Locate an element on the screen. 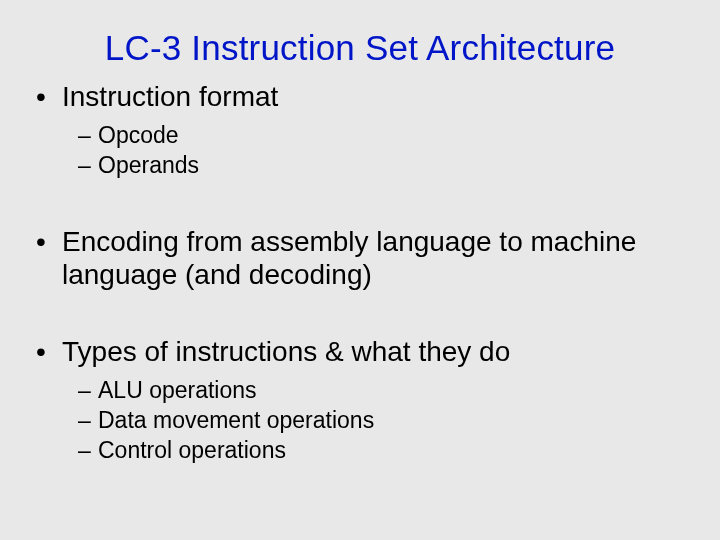  sub-list: Opcode Operands is located at coordinates (382, 151).